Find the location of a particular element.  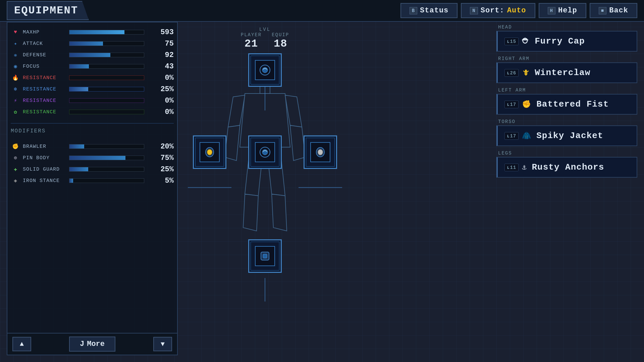

right-arm-slot is located at coordinates (320, 152).